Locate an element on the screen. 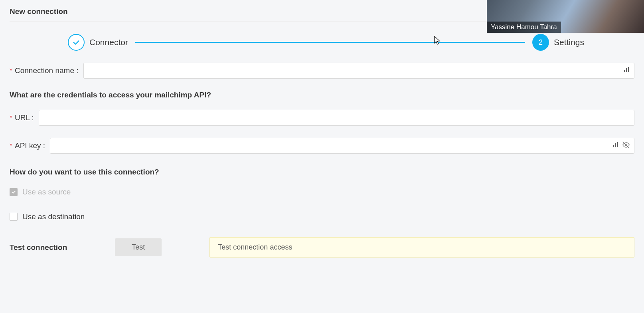 The width and height of the screenshot is (644, 313). api-key-row: * API key : is located at coordinates (322, 146).